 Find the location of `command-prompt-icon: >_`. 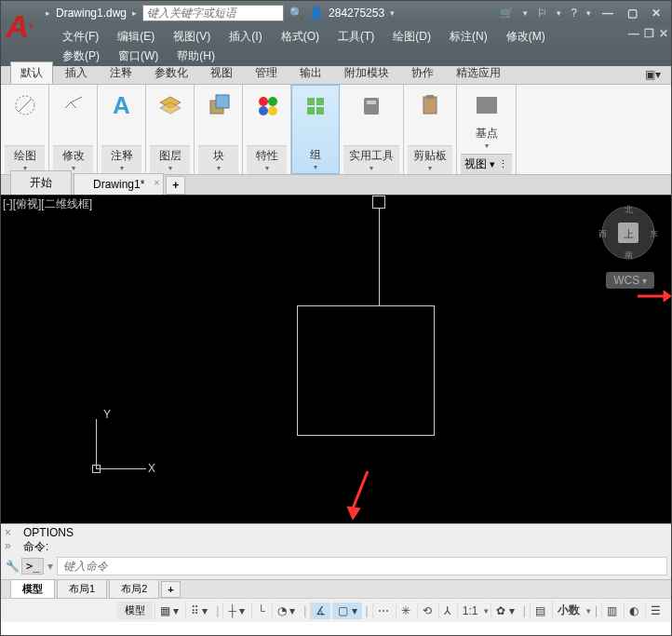

command-prompt-icon: >_ is located at coordinates (33, 566).